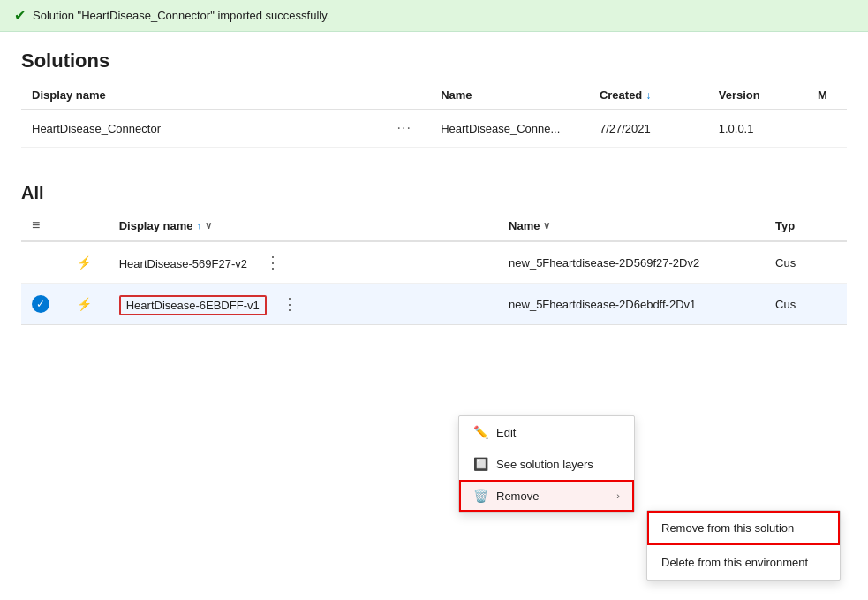 Image resolution: width=868 pixels, height=600 pixels. What do you see at coordinates (85, 304) in the screenshot?
I see `connector-icon-2: ⚡` at bounding box center [85, 304].